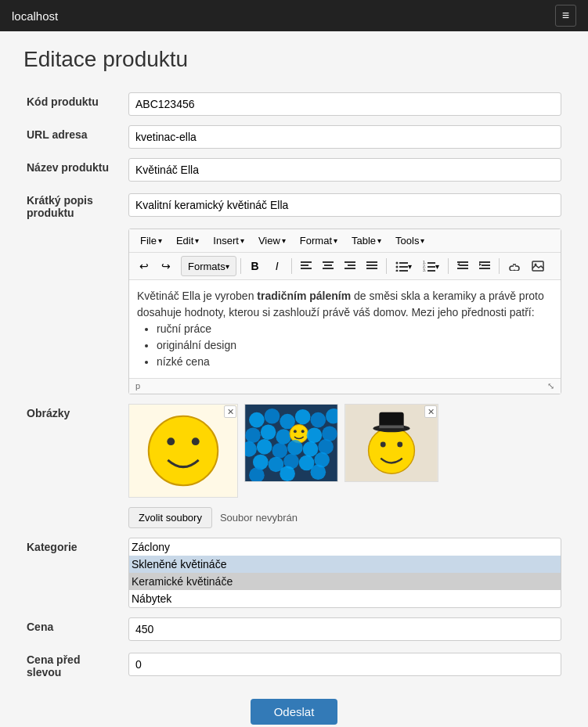  I want to click on kratky-popis-input, so click(345, 205).